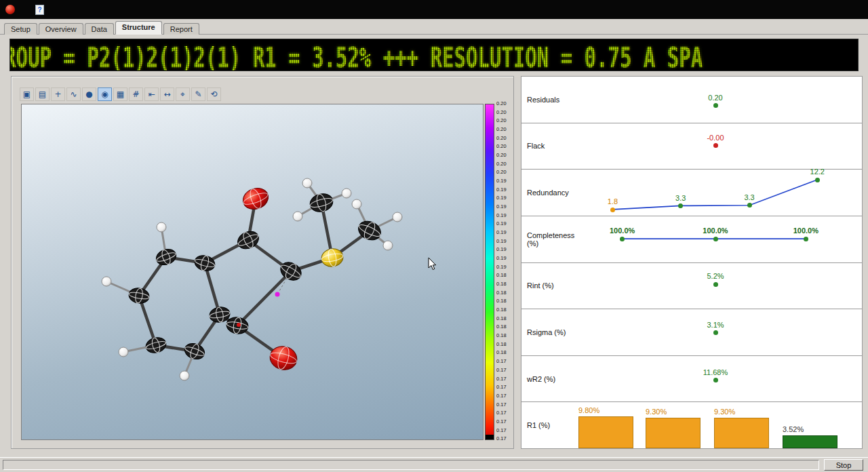 This screenshot has height=472, width=868. Describe the element at coordinates (356, 56) in the screenshot. I see `marquee-text: ROUP = P2(1)2(1)2(1) R1 = 3.52% +++ RESO…` at that location.